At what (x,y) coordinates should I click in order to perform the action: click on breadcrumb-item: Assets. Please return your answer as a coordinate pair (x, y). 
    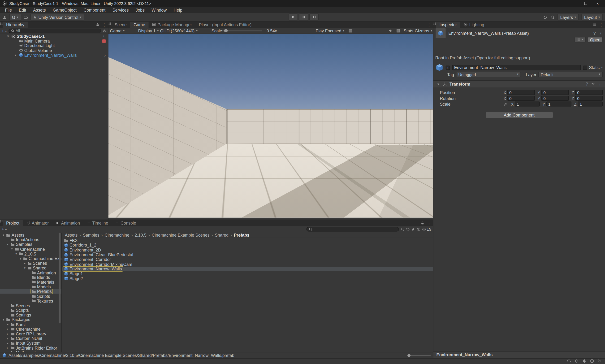
    Looking at the image, I should click on (71, 235).